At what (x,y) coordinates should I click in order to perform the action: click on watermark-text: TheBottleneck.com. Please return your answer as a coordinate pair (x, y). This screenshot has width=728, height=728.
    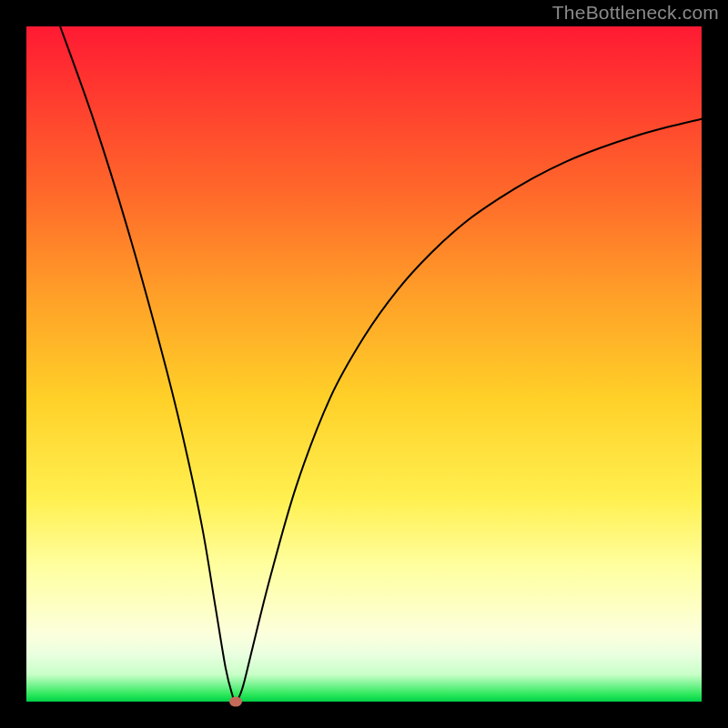
    Looking at the image, I should click on (635, 13).